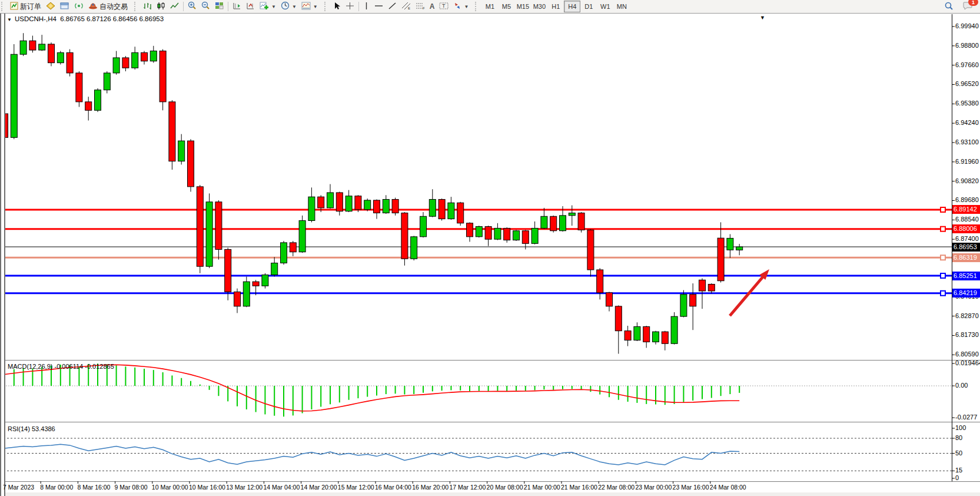 The height and width of the screenshot is (496, 980). I want to click on market-watch-button, so click(51, 6).